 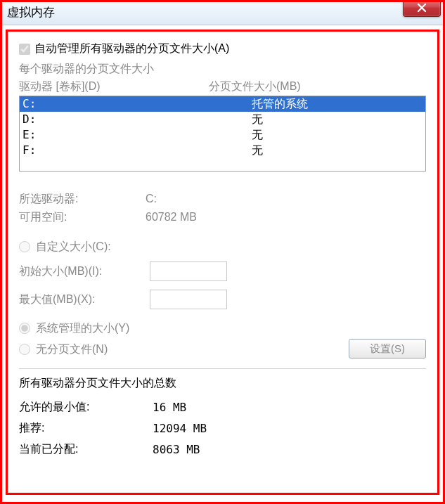 I want to click on totals-heading: 所有驱动器分页文件大小的总数, so click(x=222, y=384).